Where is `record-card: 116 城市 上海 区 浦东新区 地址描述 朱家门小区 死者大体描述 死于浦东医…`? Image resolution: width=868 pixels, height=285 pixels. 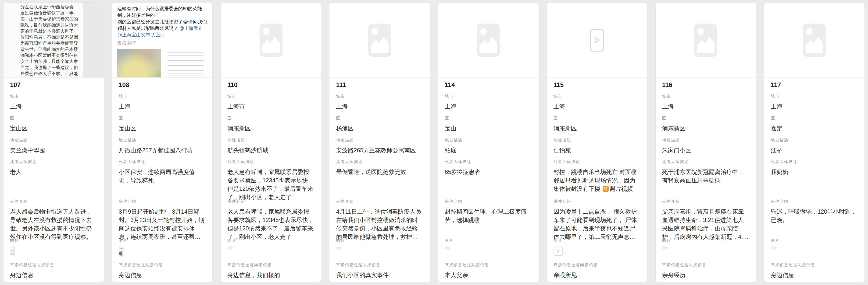
record-card: 116 城市 上海 区 浦东新区 地址描述 朱家门小区 死者大体描述 死于浦东医… is located at coordinates (706, 143).